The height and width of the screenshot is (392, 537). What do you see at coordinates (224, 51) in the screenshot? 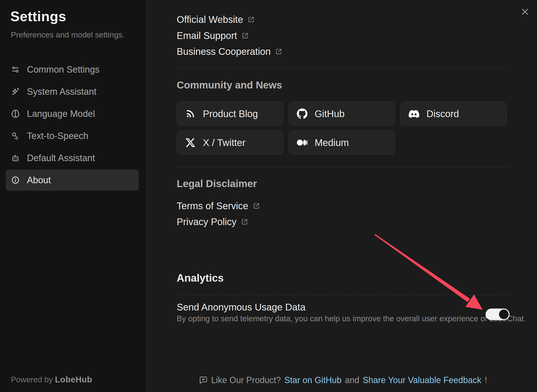
I see `link-label: Business Cooperation` at bounding box center [224, 51].